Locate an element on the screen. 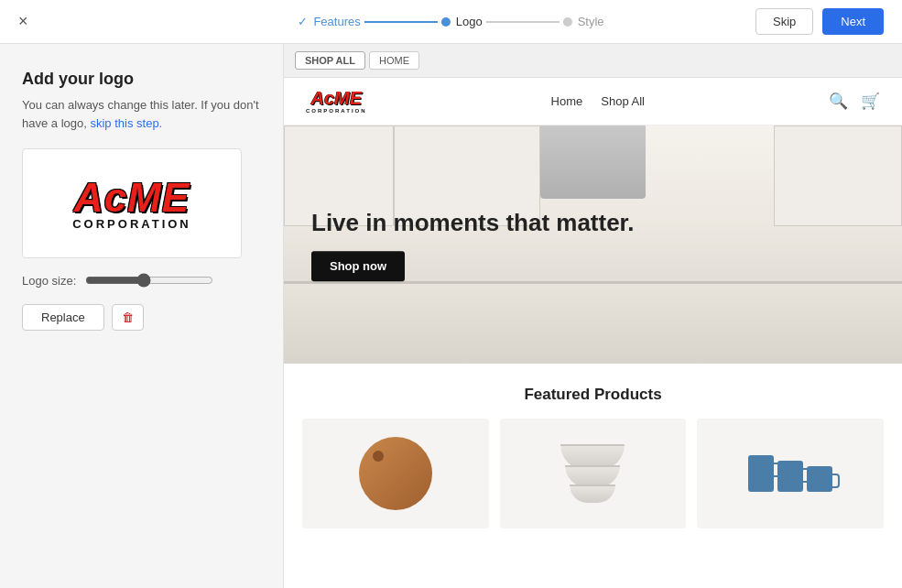  step-style-dot is located at coordinates (568, 22).